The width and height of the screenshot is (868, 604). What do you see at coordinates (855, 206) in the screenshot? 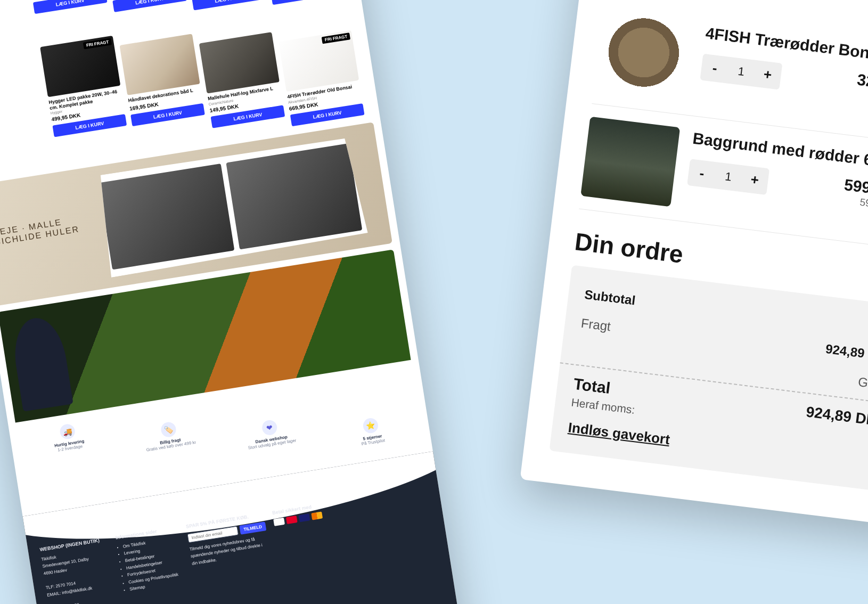
I see `cart-item-unit-price: 599,95 DKK/stk` at bounding box center [855, 206].